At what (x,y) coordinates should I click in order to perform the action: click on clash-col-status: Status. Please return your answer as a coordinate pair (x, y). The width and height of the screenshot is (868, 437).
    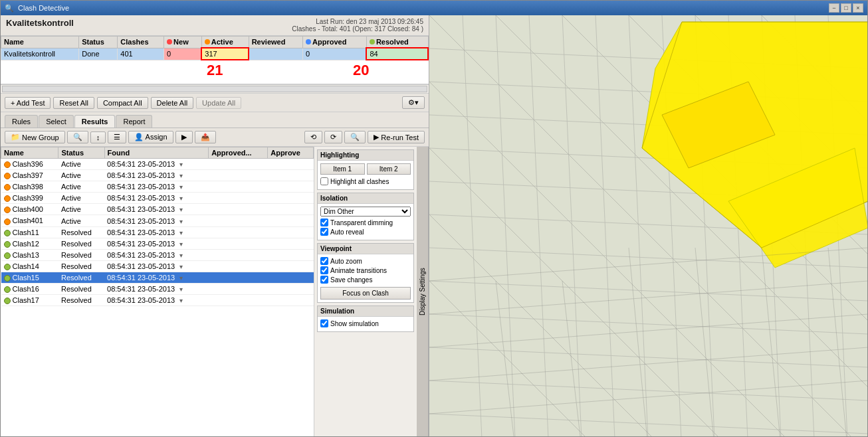
    Looking at the image, I should click on (81, 153).